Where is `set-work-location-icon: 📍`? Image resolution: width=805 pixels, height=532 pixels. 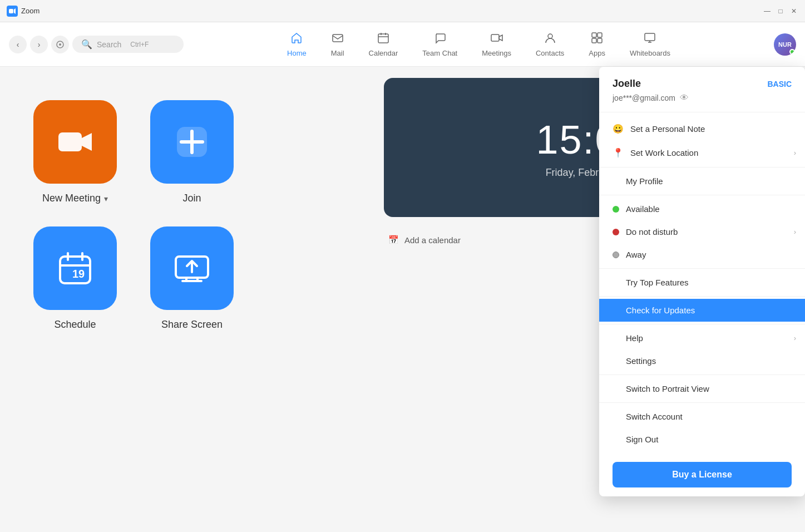
set-work-location-icon: 📍 is located at coordinates (618, 152).